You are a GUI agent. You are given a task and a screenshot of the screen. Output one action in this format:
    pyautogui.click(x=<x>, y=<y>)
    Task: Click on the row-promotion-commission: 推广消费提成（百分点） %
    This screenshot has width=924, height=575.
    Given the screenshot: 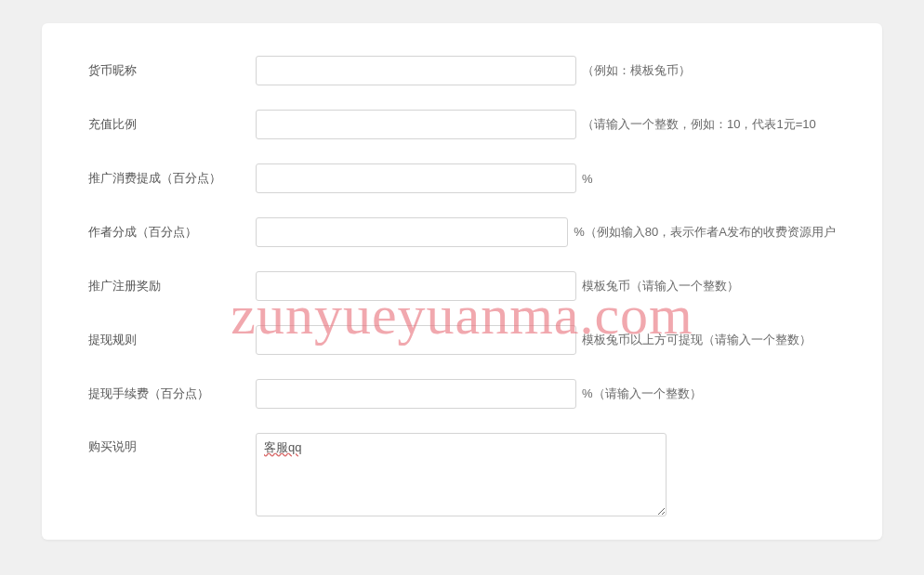 What is the action you would take?
    pyautogui.click(x=462, y=178)
    